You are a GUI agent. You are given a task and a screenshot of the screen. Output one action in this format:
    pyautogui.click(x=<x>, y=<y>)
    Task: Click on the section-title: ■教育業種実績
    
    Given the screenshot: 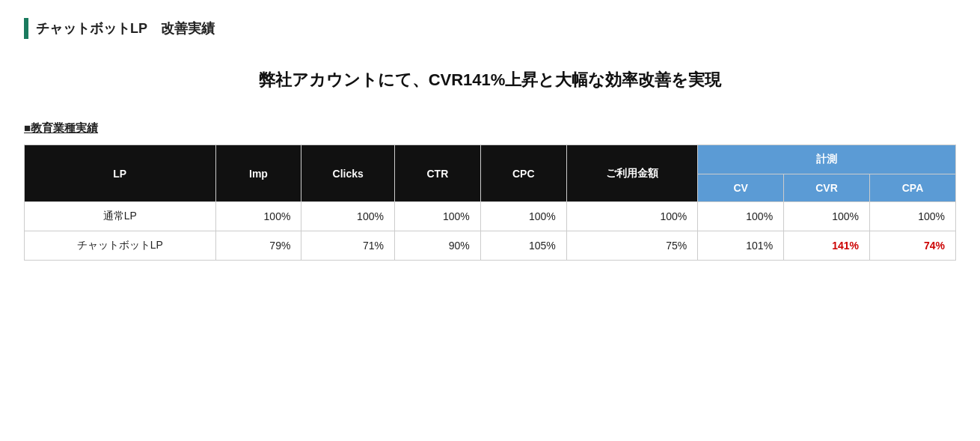 What is the action you would take?
    pyautogui.click(x=490, y=129)
    